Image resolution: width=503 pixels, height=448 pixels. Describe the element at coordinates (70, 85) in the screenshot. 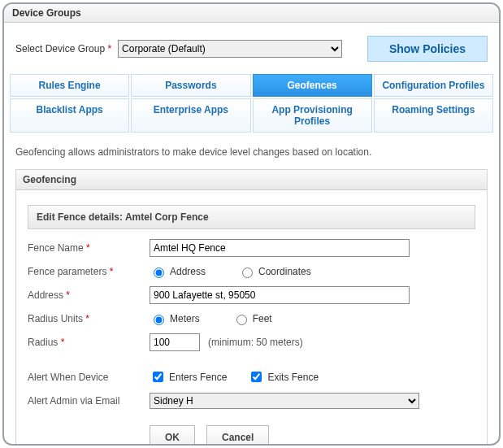

I see `tab-rules-engine: Rules Engine` at that location.